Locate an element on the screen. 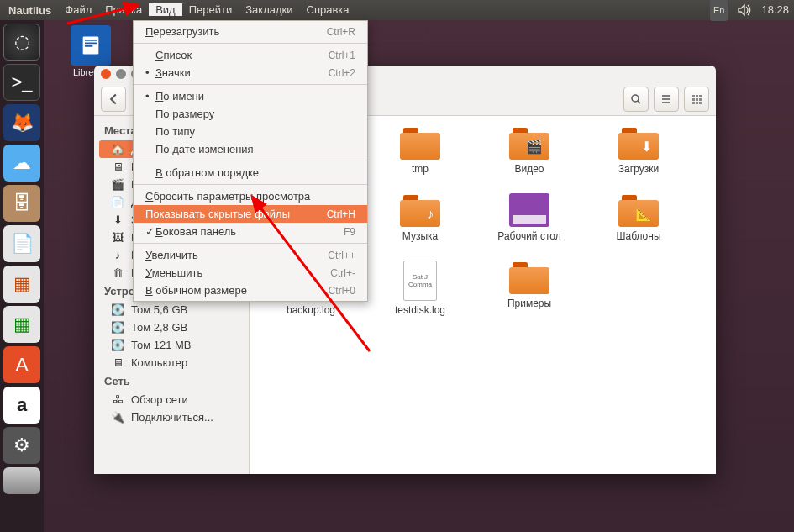 The width and height of the screenshot is (794, 532). item-label: Видео is located at coordinates (529, 169).